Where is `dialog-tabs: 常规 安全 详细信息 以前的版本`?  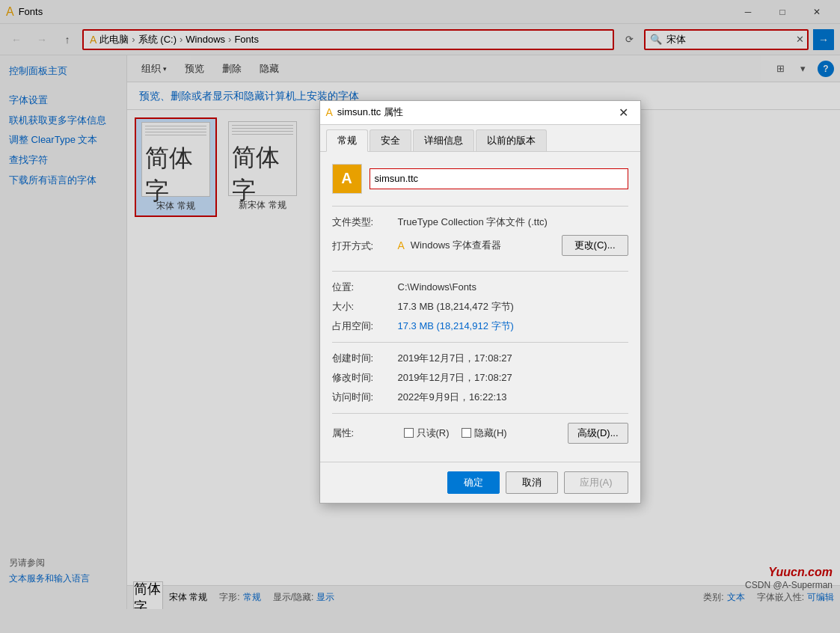 dialog-tabs: 常规 安全 详细信息 以前的版本 is located at coordinates (480, 138).